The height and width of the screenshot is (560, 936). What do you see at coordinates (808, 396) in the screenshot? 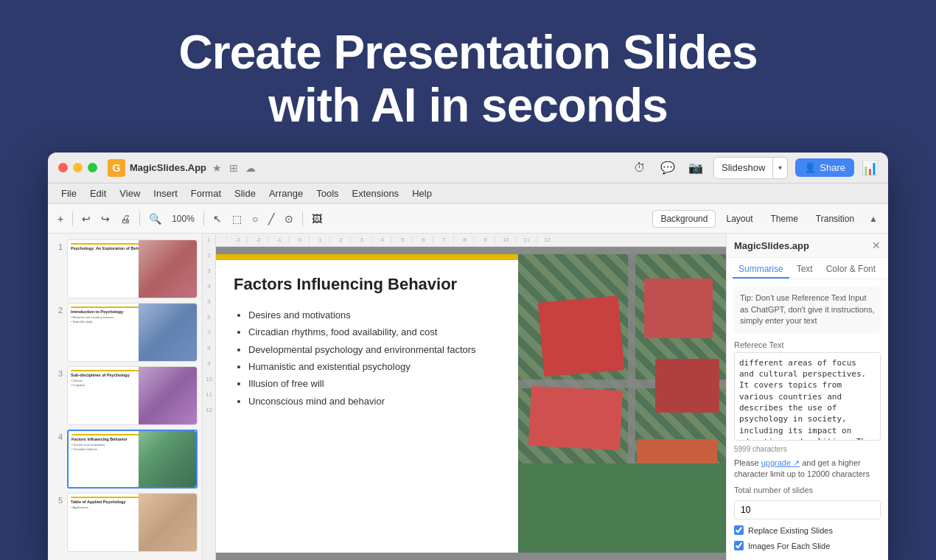
I see `ref-text-input: different areas of focus and cultural pe…` at bounding box center [808, 396].